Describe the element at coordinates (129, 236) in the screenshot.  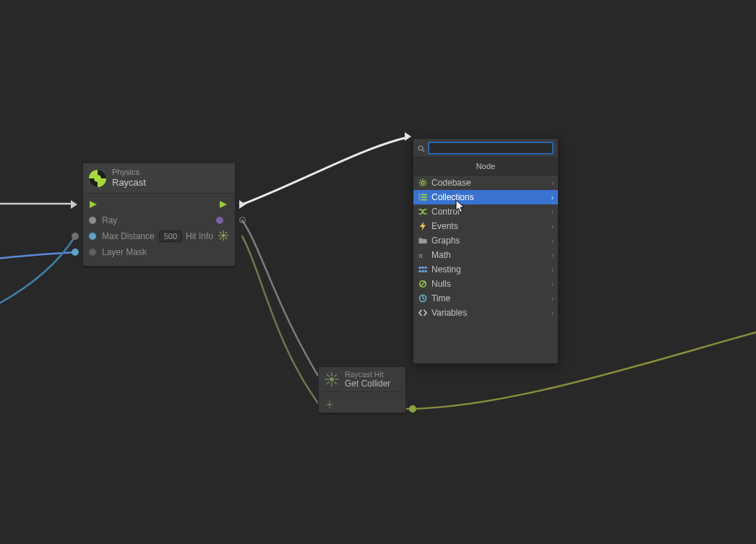
I see `max-distance-label: Max Distance` at that location.